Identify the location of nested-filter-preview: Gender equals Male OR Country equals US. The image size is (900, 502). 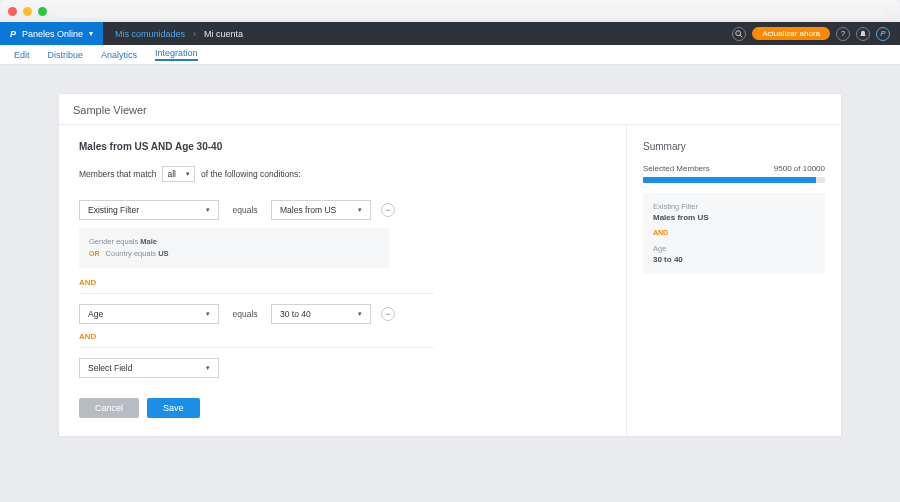
(234, 248).